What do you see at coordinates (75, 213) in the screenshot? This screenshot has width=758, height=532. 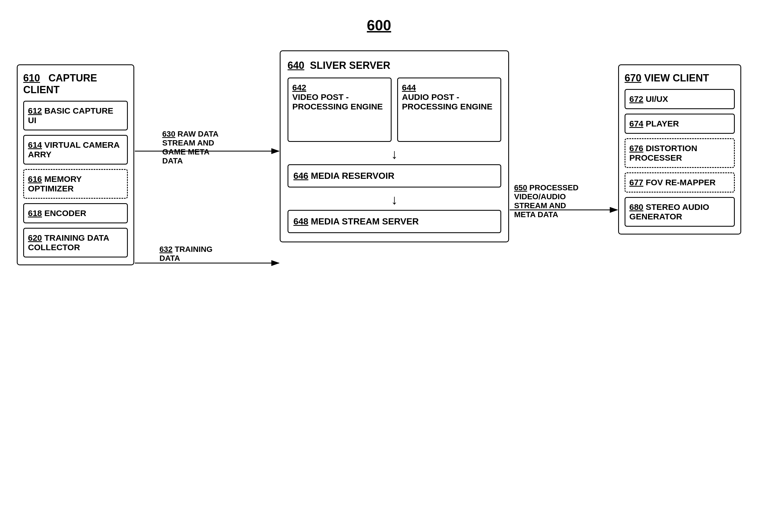 I see `box-618: 618 ENCODER` at bounding box center [75, 213].